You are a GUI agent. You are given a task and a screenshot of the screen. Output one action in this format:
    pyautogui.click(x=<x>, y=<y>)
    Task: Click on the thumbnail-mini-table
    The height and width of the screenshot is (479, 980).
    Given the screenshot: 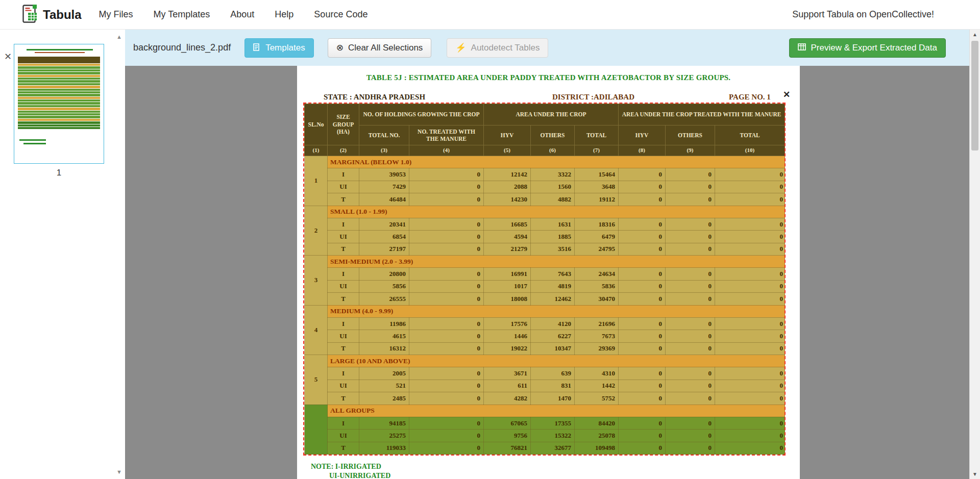 What is the action you would take?
    pyautogui.click(x=59, y=93)
    